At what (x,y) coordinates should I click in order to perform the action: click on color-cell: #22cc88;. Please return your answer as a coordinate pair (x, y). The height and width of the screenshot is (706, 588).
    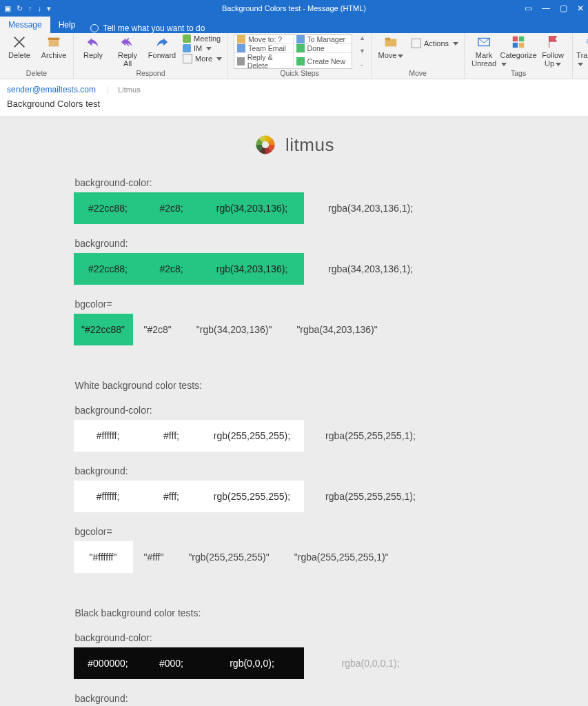
    Looking at the image, I should click on (108, 208).